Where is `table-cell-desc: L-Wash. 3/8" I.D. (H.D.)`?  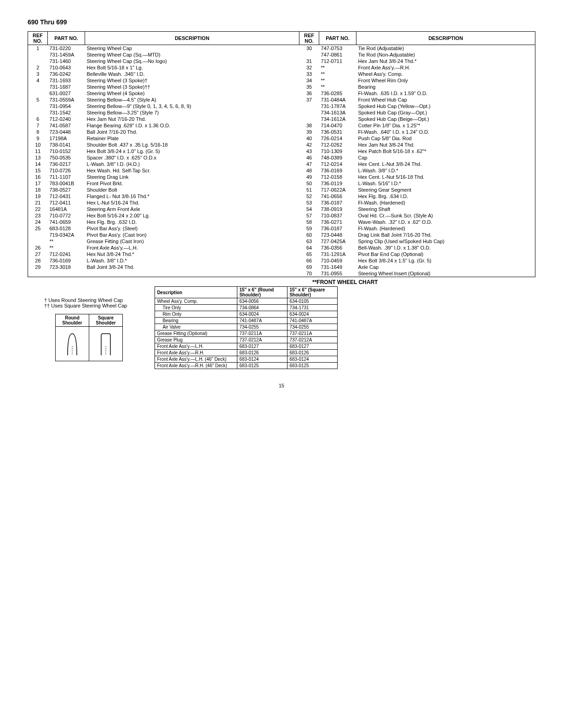
table-cell-desc: L-Wash. 3/8" I.D. (H.D.) is located at coordinates (192, 164).